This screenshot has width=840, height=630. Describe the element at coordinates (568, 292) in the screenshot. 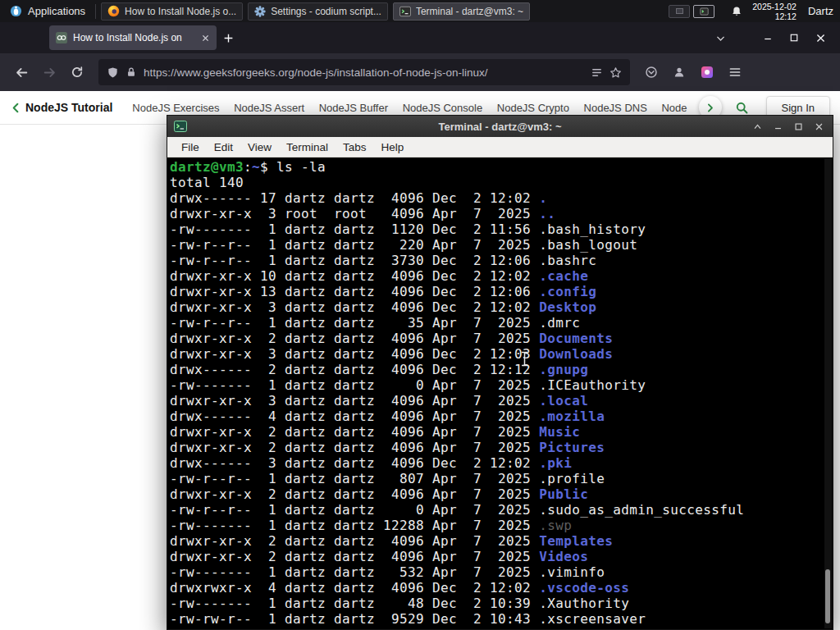

I see `file-name: .config` at that location.